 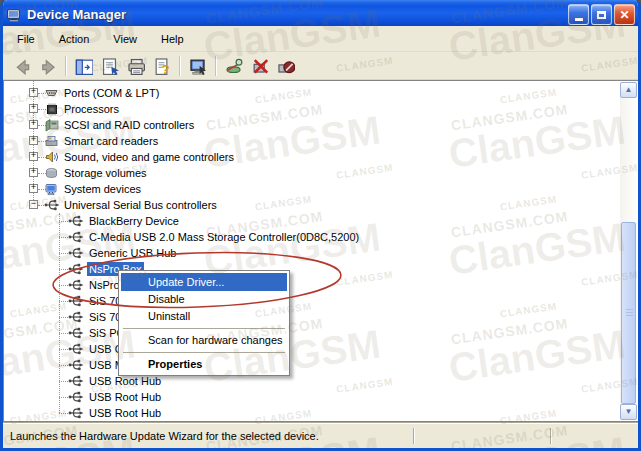 What do you see at coordinates (204, 364) in the screenshot?
I see `context-menu-item: Properties` at bounding box center [204, 364].